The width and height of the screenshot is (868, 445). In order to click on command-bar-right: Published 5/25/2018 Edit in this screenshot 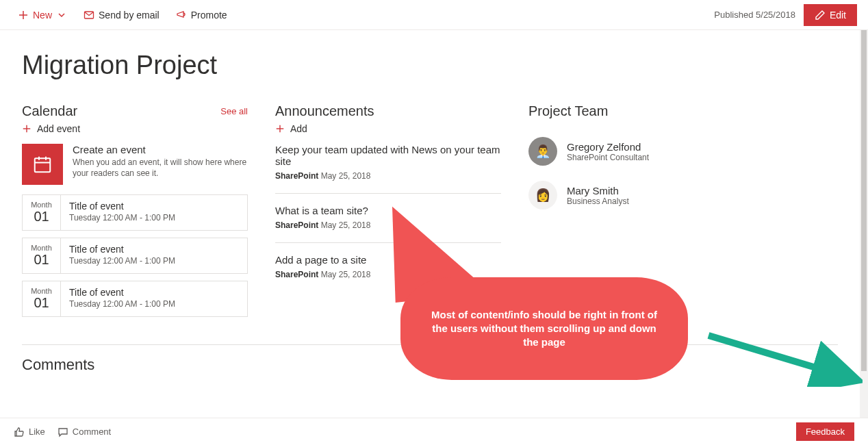, I will do `click(786, 15)`.